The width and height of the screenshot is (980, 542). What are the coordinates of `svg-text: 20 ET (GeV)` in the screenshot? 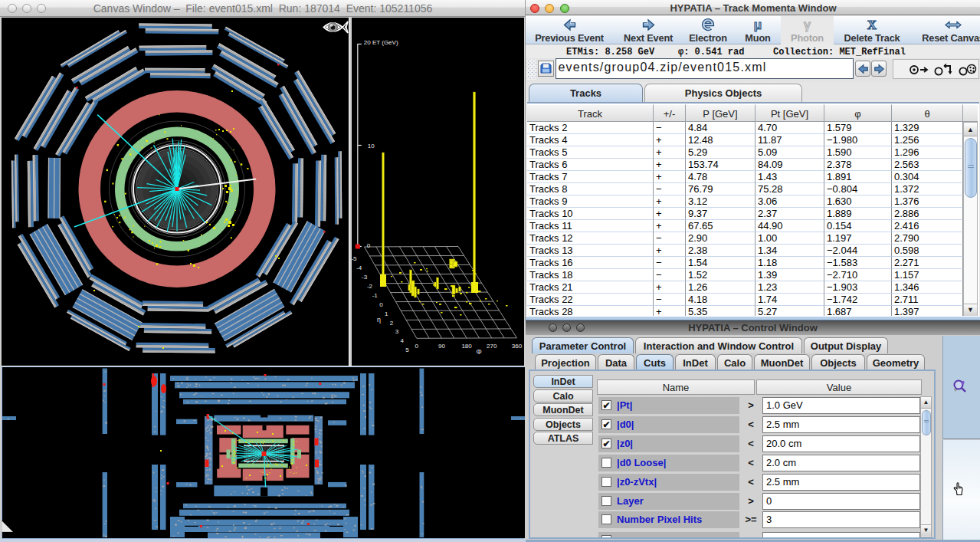 It's located at (382, 43).